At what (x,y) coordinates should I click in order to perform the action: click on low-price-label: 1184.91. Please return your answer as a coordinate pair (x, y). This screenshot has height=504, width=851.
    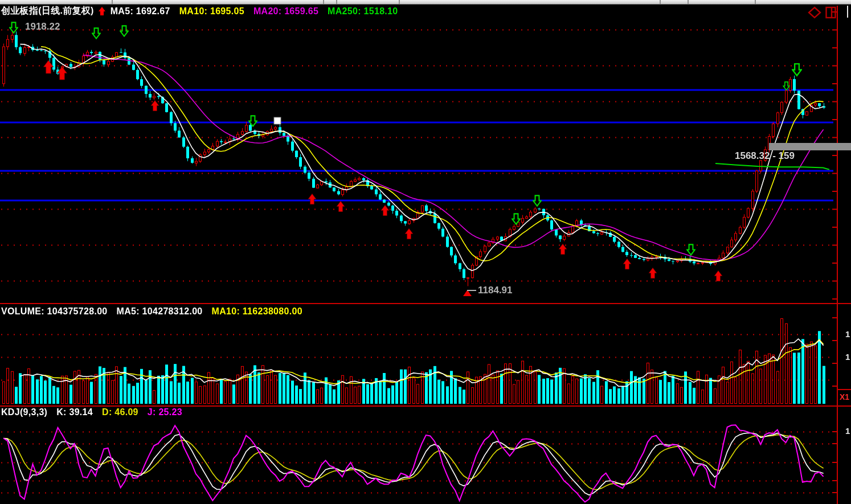
    Looking at the image, I should click on (496, 290).